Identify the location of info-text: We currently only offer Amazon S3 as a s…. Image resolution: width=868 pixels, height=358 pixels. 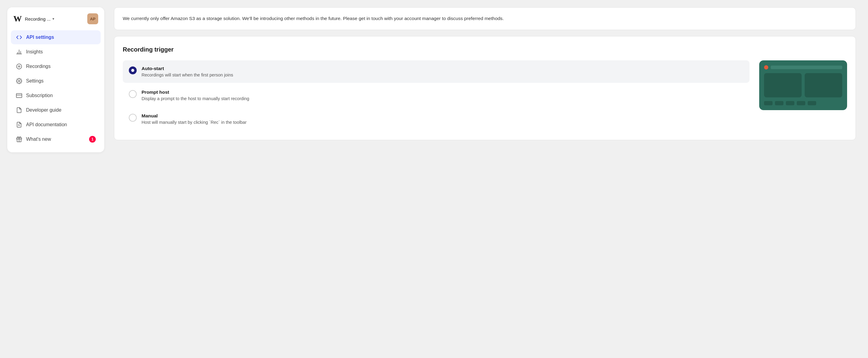
(313, 18).